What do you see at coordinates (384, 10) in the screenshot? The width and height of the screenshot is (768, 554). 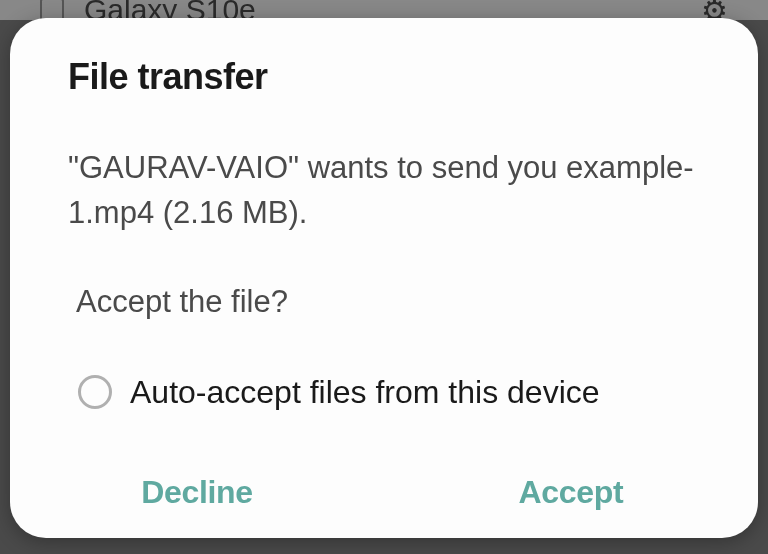 I see `background-list-row: Galaxy S10e ⚙` at bounding box center [384, 10].